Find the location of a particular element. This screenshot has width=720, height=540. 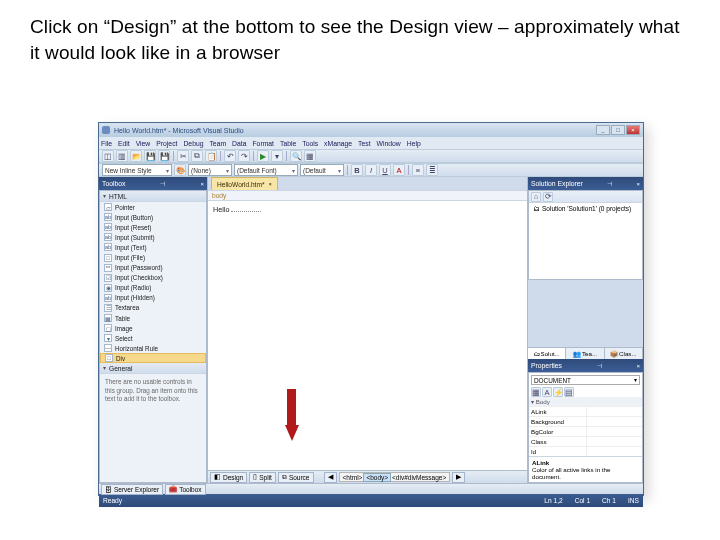

close-tab-icon: × is located at coordinates (271, 184).